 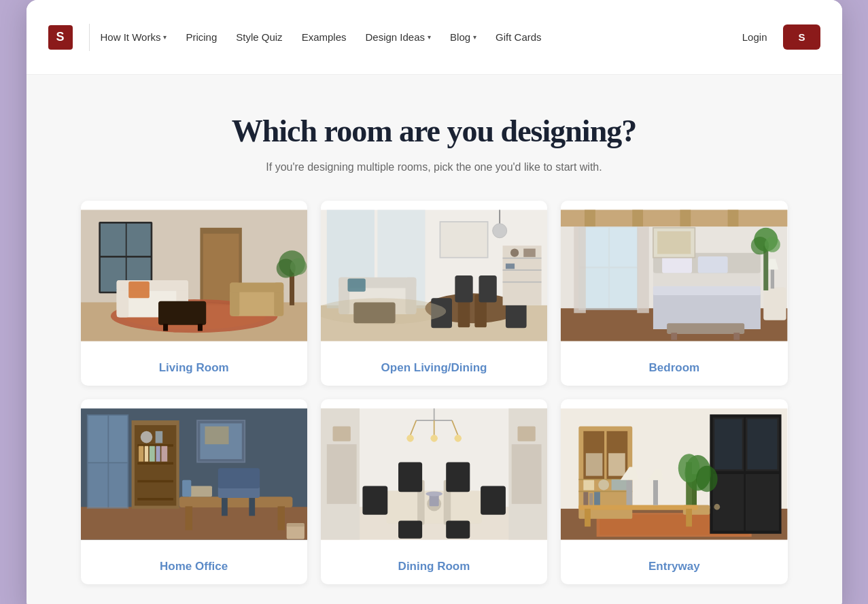 What do you see at coordinates (434, 131) in the screenshot?
I see `page-title: Which room are you designing?` at bounding box center [434, 131].